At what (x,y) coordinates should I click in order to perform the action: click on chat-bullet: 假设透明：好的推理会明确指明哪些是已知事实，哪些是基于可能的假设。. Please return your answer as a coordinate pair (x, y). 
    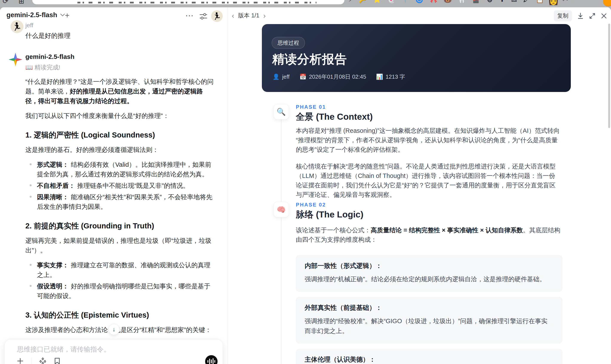
    Looking at the image, I should click on (120, 291).